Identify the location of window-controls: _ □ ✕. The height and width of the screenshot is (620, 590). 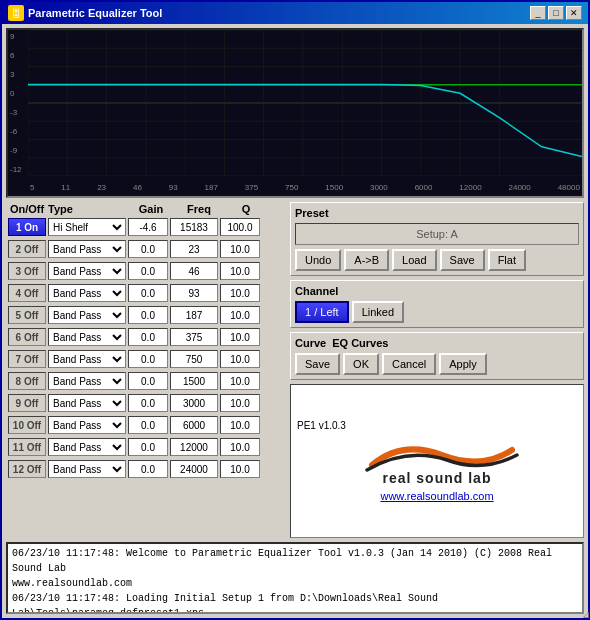
(556, 13).